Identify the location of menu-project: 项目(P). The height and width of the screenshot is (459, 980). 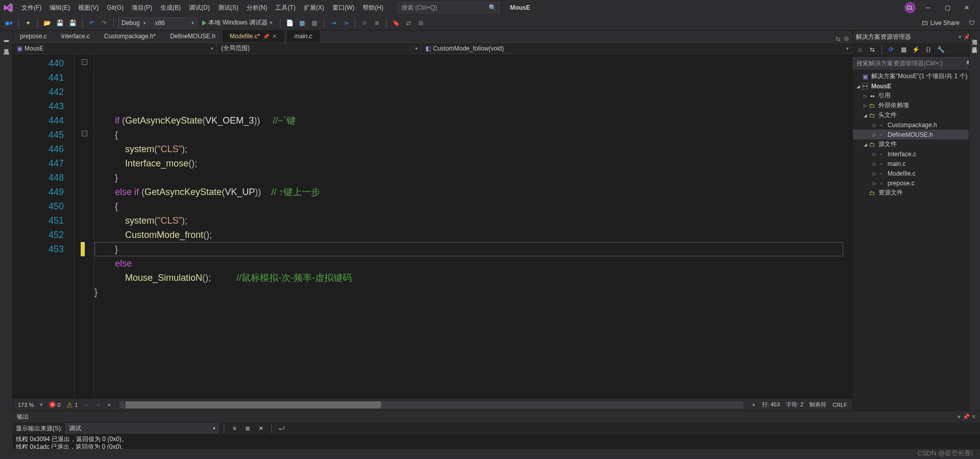
(142, 8).